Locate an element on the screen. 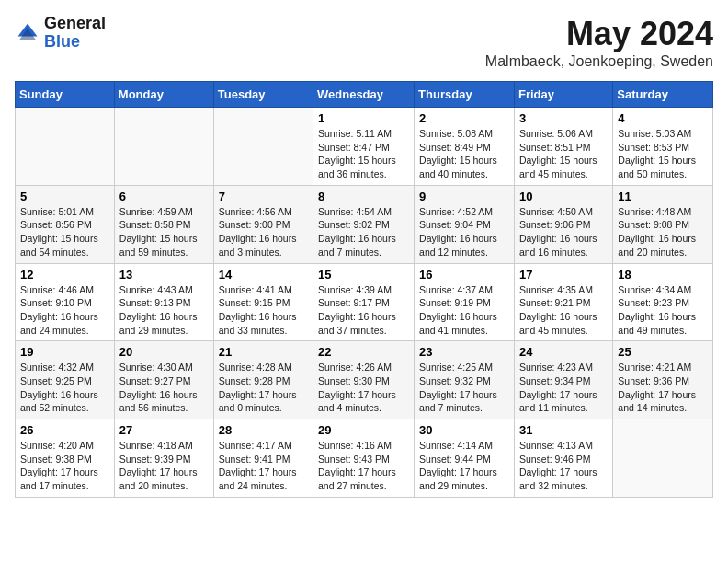  calendar-cell: 20Sunrise: 4:30 AM Sunset: 9:27 PM Dayli… is located at coordinates (164, 381).